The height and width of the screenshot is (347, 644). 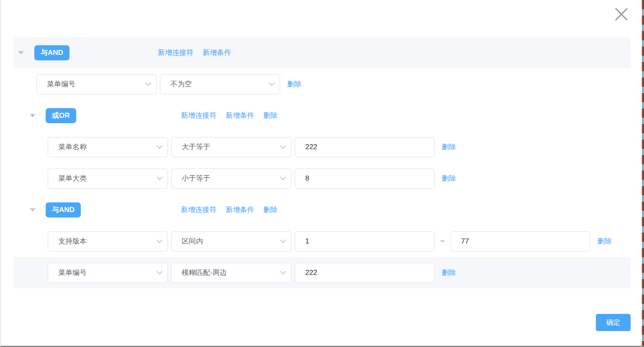 I want to click on confirm-button: 确定, so click(x=613, y=323).